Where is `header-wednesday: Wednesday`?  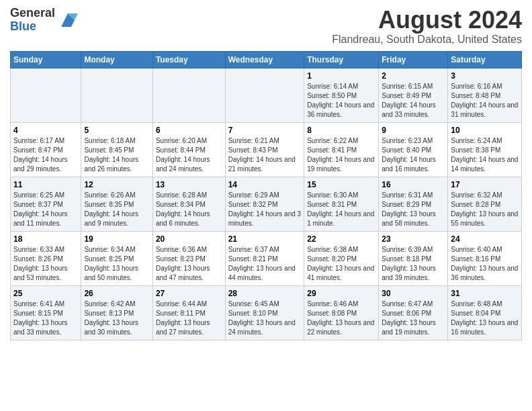 header-wednesday: Wednesday is located at coordinates (265, 59).